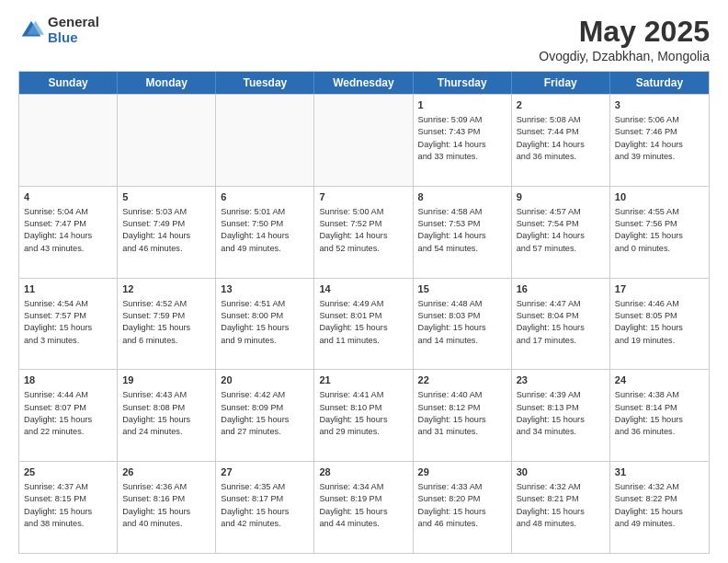  What do you see at coordinates (166, 316) in the screenshot?
I see `sun-info: Sunset: 7:59 PM` at bounding box center [166, 316].